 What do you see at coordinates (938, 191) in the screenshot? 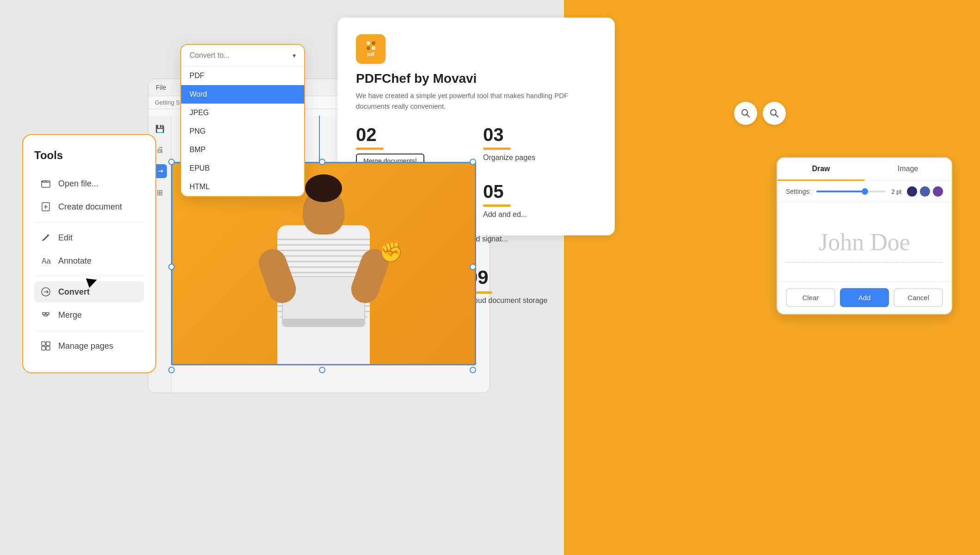
I see `color-purple` at bounding box center [938, 191].